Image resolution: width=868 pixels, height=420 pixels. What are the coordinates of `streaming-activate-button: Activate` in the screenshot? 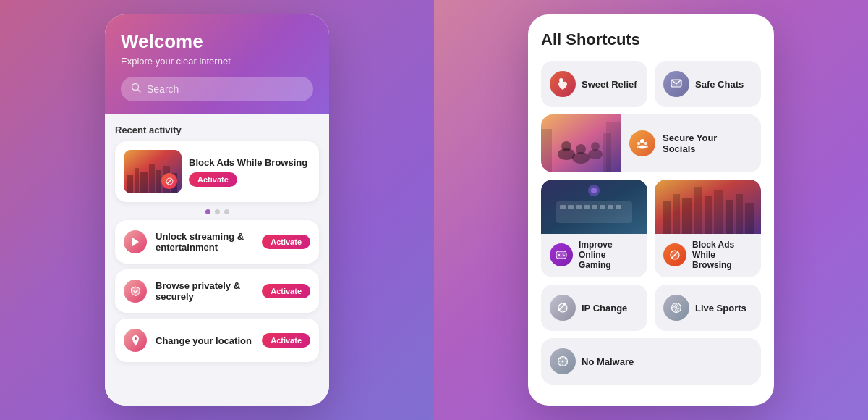 It's located at (286, 242).